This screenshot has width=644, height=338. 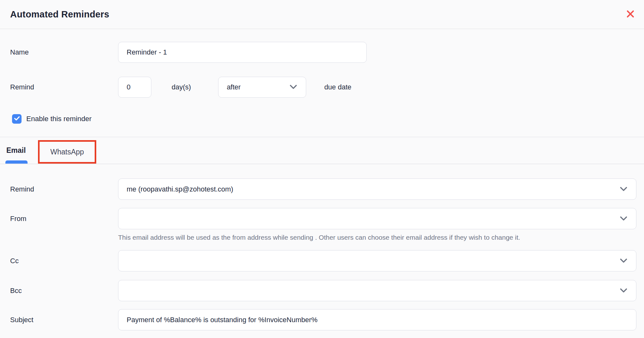 I want to click on active-tab-indicator, so click(x=16, y=162).